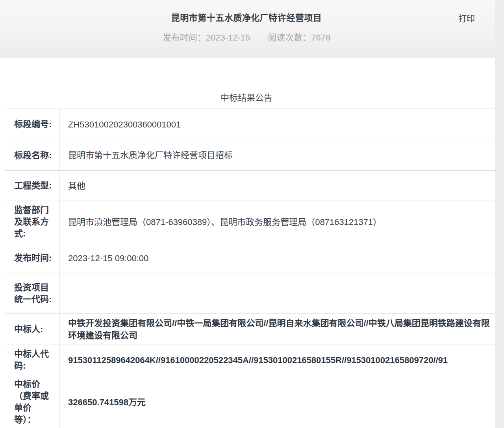  What do you see at coordinates (277, 293) in the screenshot?
I see `row-value` at bounding box center [277, 293].